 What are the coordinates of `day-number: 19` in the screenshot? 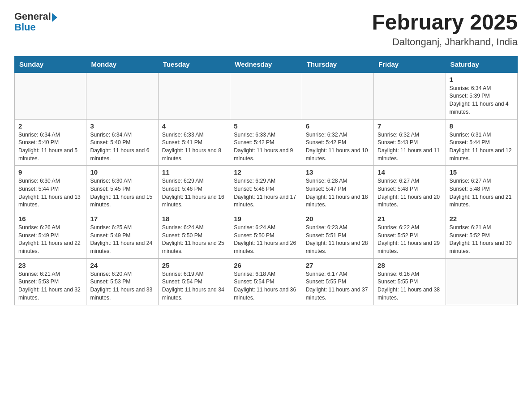 It's located at (266, 218).